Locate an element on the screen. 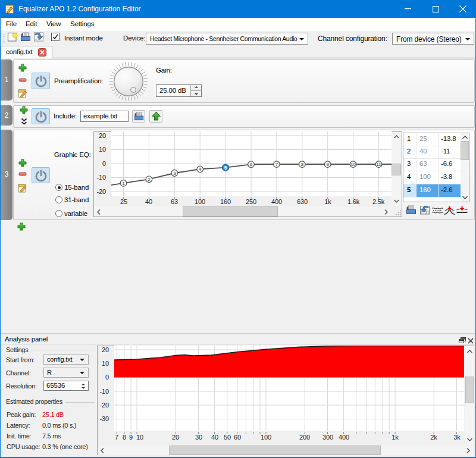  svg-text: 8 is located at coordinates (302, 164).